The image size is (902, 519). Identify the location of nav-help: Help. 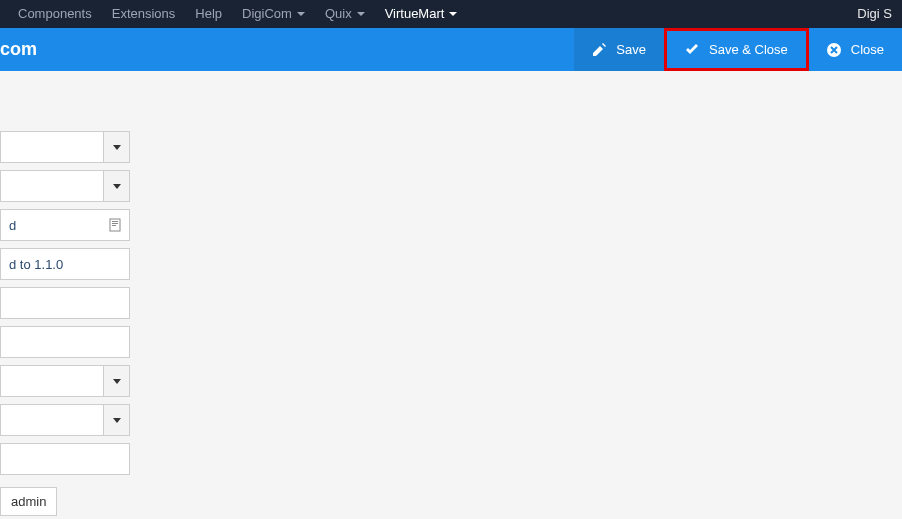
(208, 14).